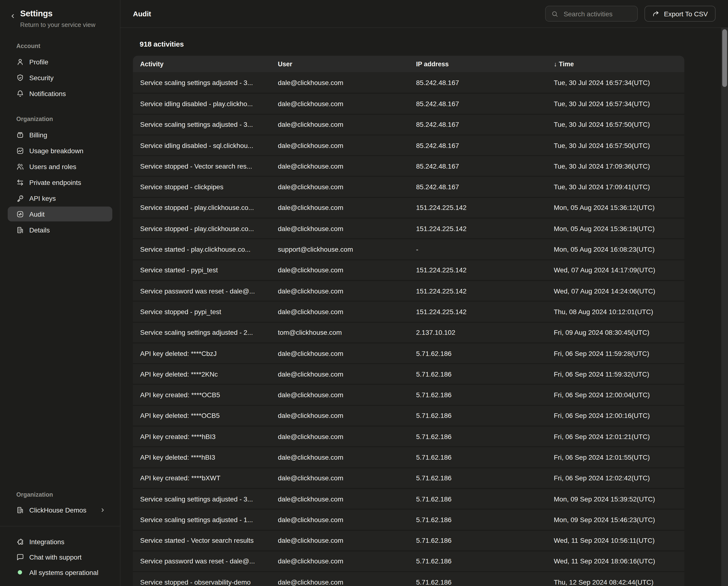 Image resolution: width=728 pixels, height=586 pixels. Describe the element at coordinates (619, 374) in the screenshot. I see `time-cell: Fri, 06 Sep 2024 11:59:32(UTC)` at that location.